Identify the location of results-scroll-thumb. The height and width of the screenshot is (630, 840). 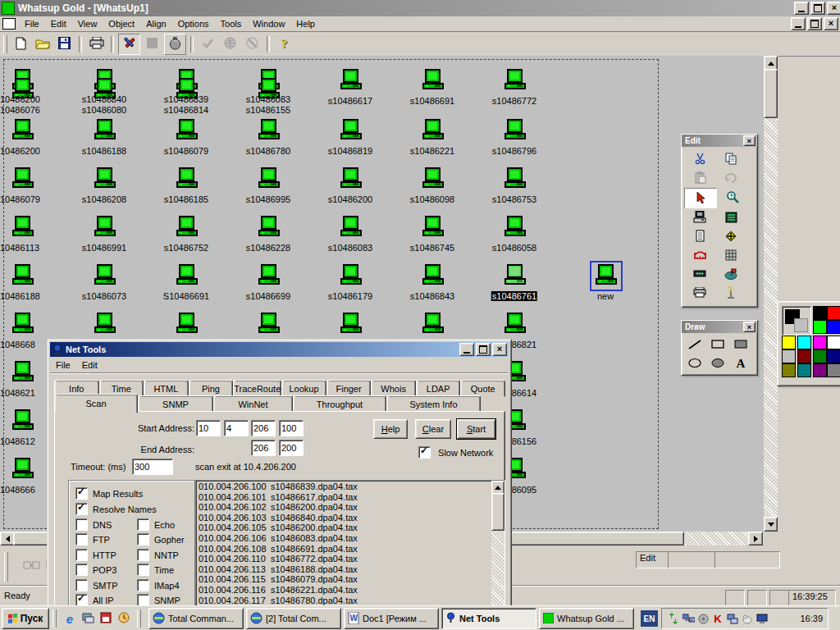
(498, 512).